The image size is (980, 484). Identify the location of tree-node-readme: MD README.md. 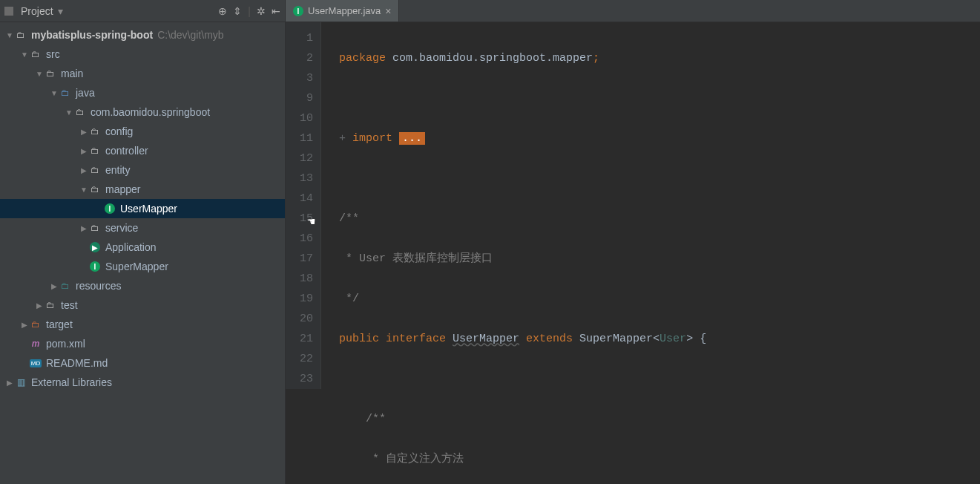
(142, 363).